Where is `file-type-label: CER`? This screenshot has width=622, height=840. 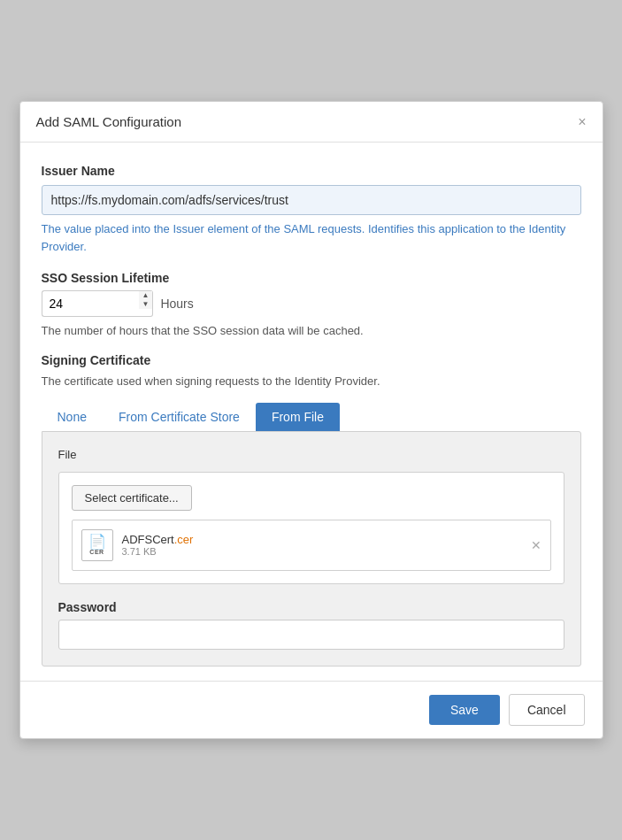 file-type-label: CER is located at coordinates (96, 552).